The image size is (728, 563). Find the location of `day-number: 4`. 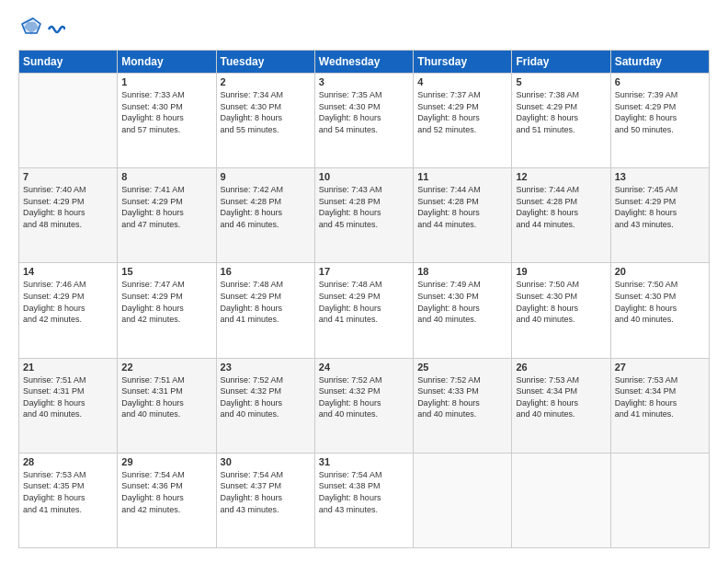

day-number: 4 is located at coordinates (462, 82).